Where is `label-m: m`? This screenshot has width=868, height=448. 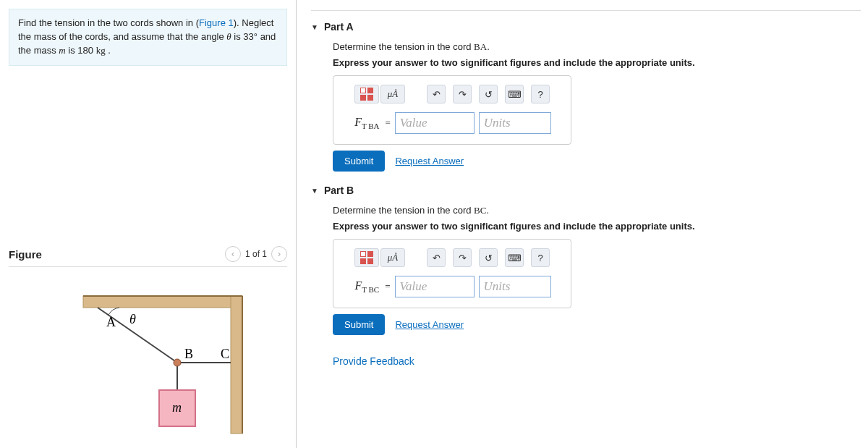
label-m: m is located at coordinates (176, 407).